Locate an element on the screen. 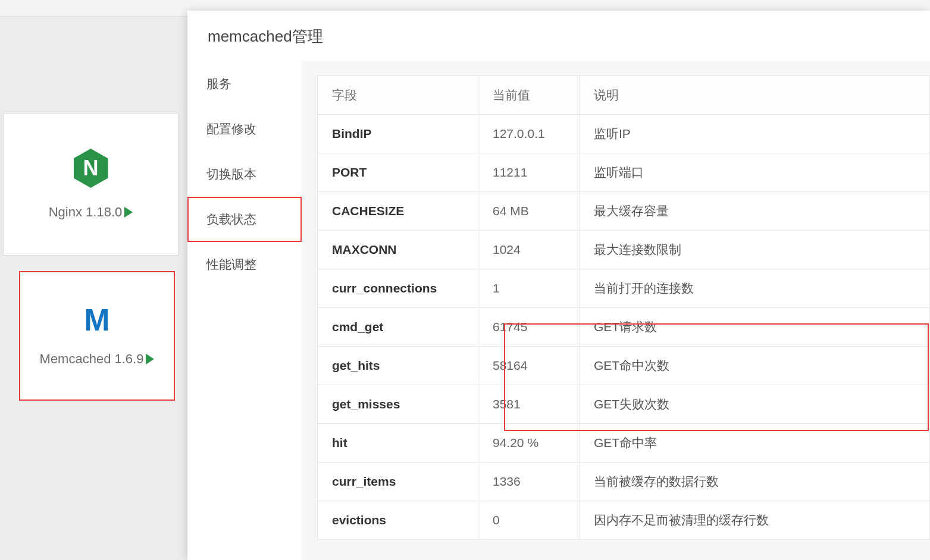 The width and height of the screenshot is (930, 560). modal-title: memcached管理 is located at coordinates (559, 36).